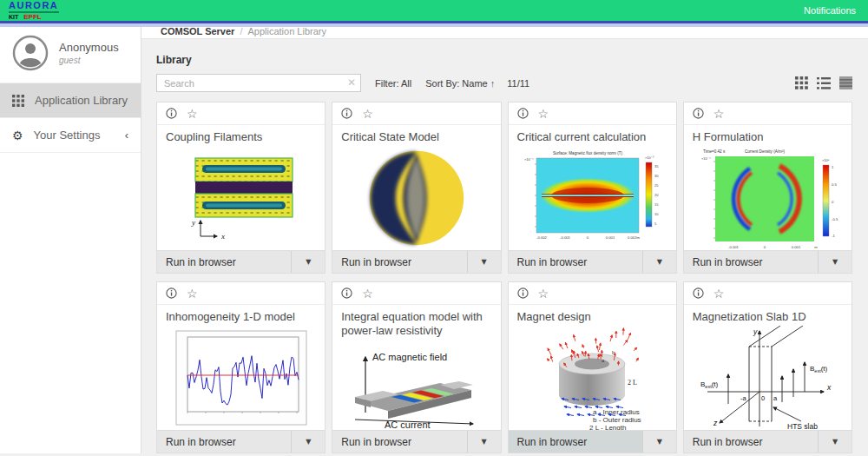 This screenshot has height=456, width=868. I want to click on svg-text: m, so click(817, 247).